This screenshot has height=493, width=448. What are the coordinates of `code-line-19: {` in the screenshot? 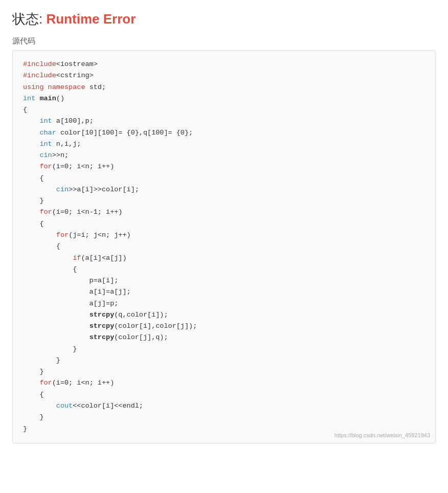 It's located at (224, 270).